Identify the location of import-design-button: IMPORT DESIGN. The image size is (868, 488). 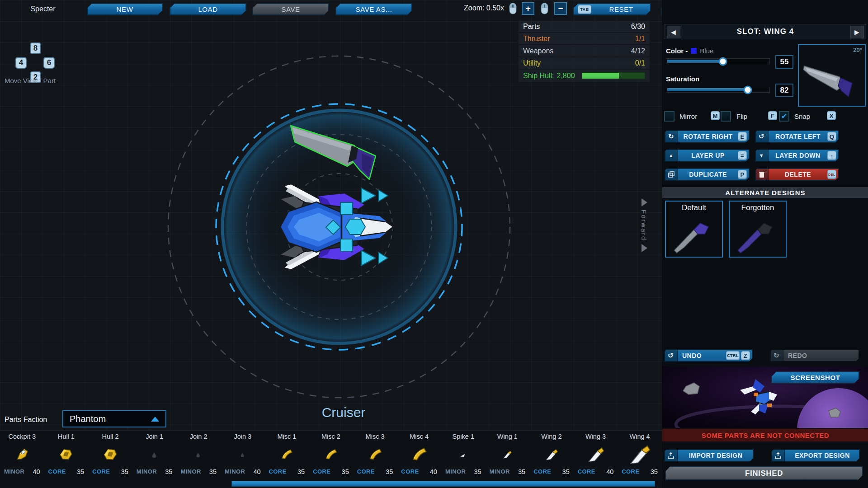
(709, 455).